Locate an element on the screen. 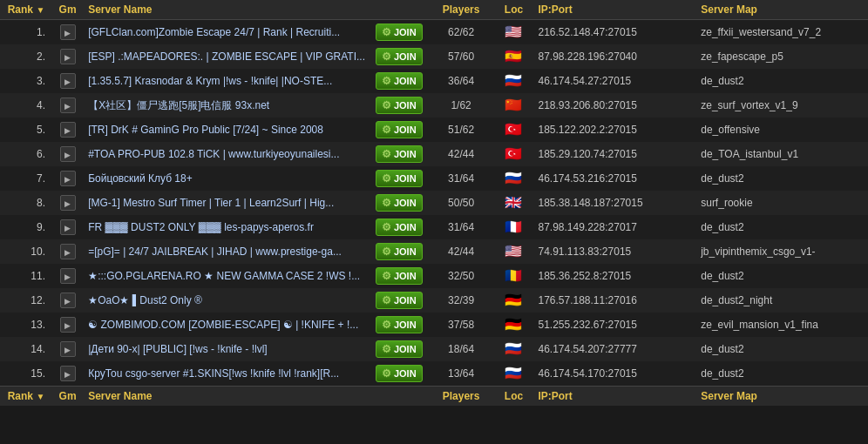 The height and width of the screenshot is (444, 868). players-cell: 42/44 is located at coordinates (462, 252).